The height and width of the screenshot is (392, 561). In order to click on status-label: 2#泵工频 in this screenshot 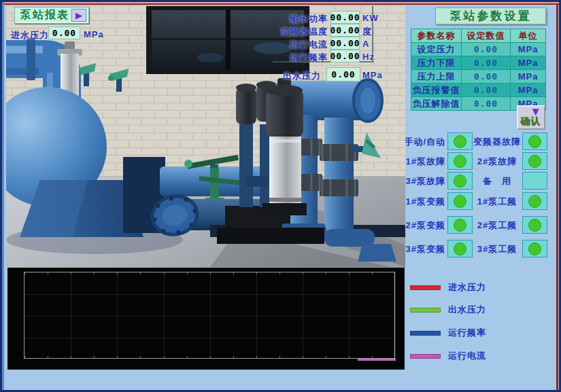, I will do `click(497, 226)`.